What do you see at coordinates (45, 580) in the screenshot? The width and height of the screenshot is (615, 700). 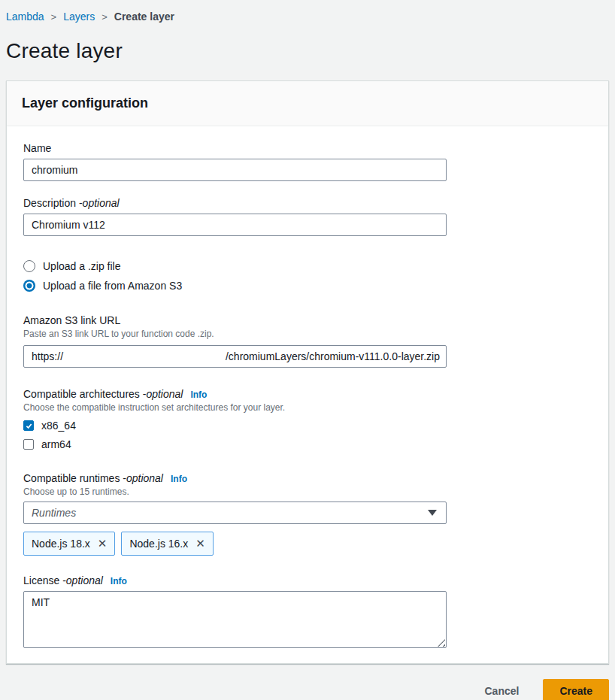 I see `license-label-text: License -` at bounding box center [45, 580].